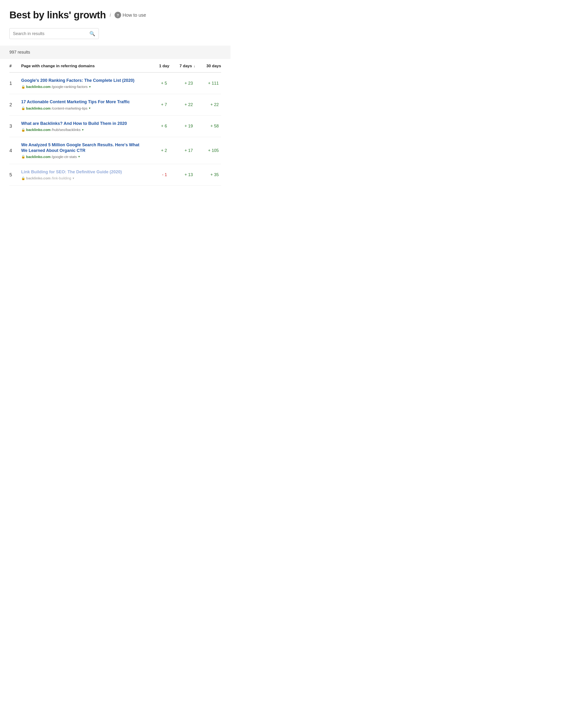  What do you see at coordinates (15, 151) in the screenshot?
I see `row-number: 4` at bounding box center [15, 151].